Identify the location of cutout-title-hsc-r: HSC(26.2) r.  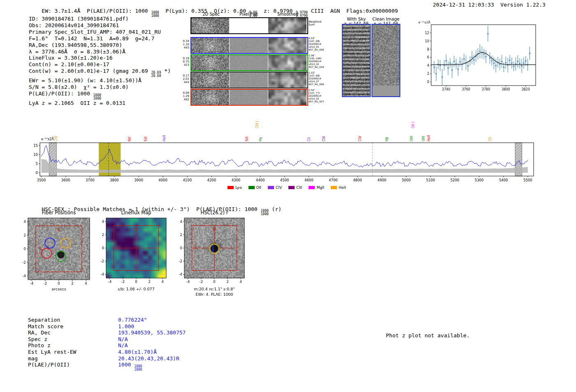
(214, 213).